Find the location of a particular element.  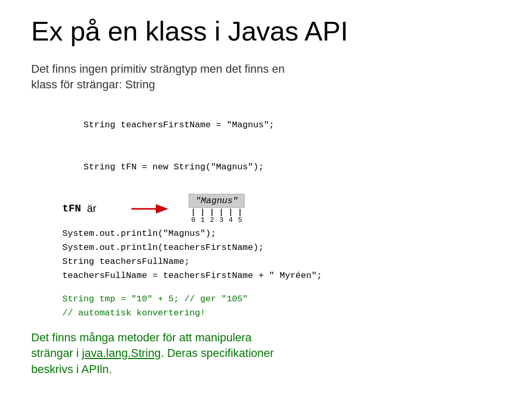

ar-word: är is located at coordinates (98, 209).